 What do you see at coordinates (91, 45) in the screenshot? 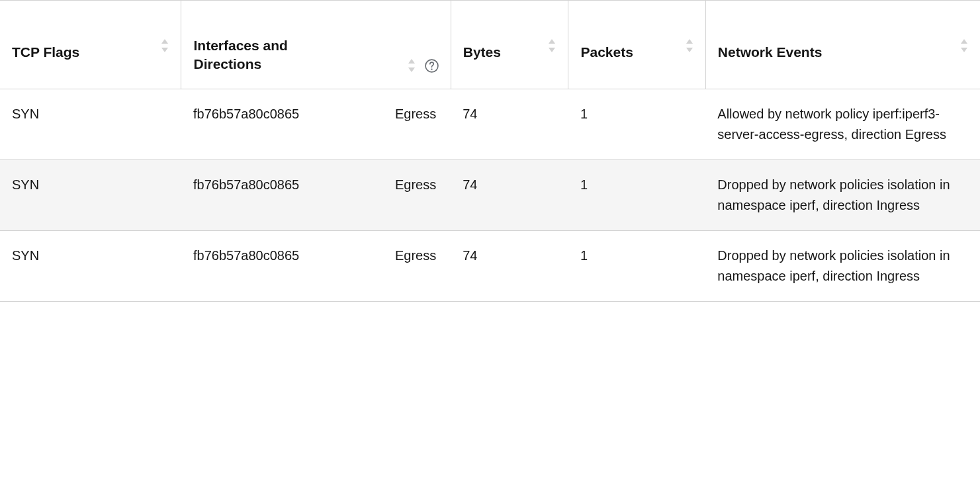
I see `column-header-tcp-flags: TCP Flags` at bounding box center [91, 45].